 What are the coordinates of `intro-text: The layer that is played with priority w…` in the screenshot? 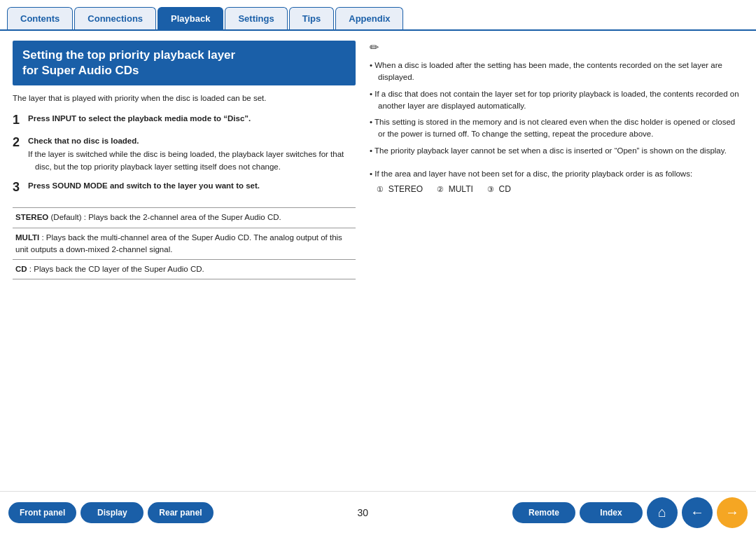 It's located at (184, 98).